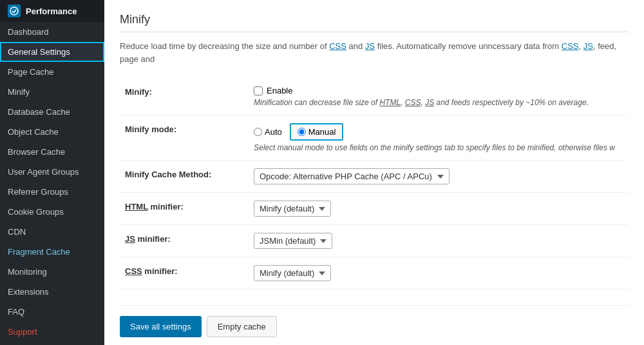  Describe the element at coordinates (439, 148) in the screenshot. I see `minify-mode-note: Select manual mode to use fields on the …` at that location.